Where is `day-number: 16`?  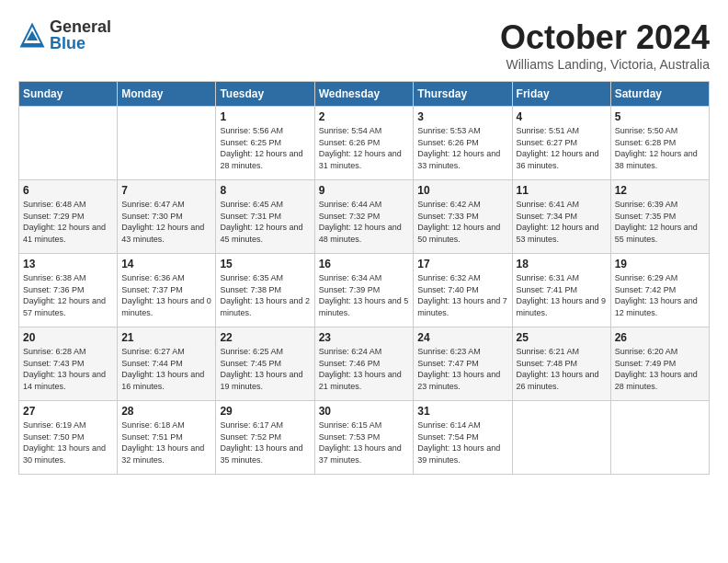
day-number: 16 is located at coordinates (364, 264).